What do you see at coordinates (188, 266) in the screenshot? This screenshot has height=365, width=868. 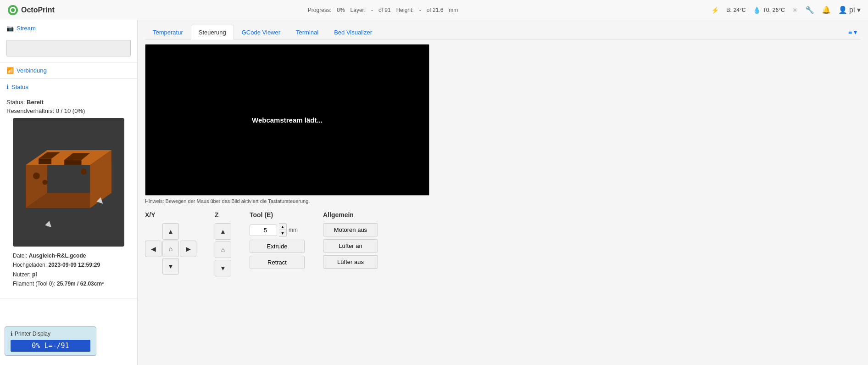 I see `xy-empty-br` at bounding box center [188, 266].